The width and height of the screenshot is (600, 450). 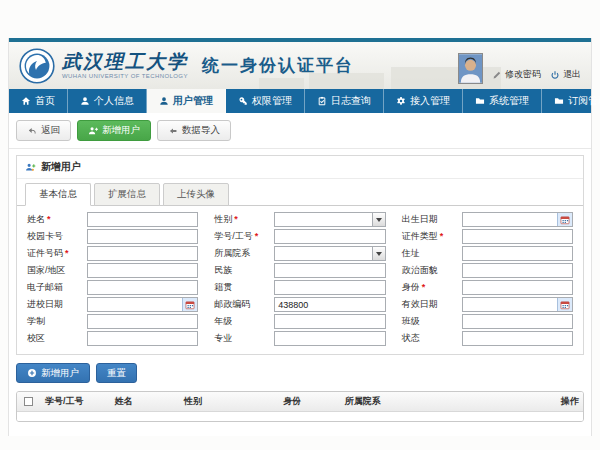 What do you see at coordinates (300, 402) in the screenshot?
I see `users-table-header: 学号/工号姓名性别身份所属院系操作` at bounding box center [300, 402].